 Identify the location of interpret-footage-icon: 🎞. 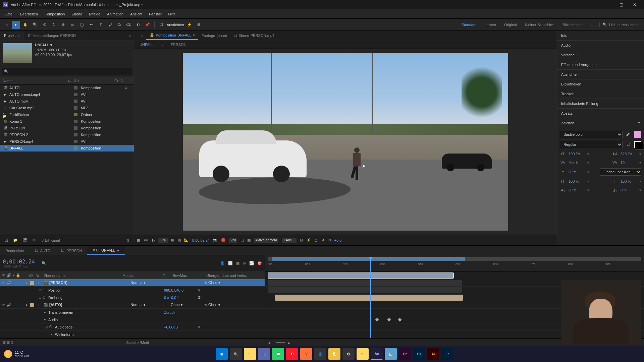
(6, 240).